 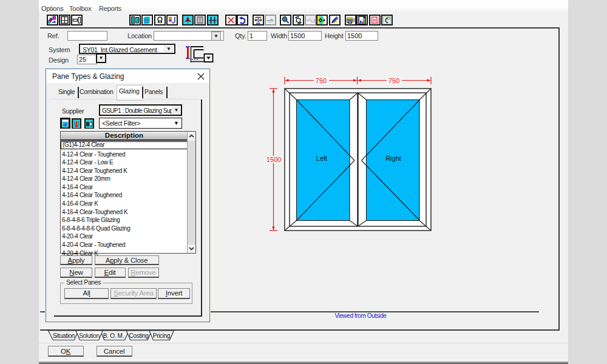 What do you see at coordinates (274, 160) in the screenshot?
I see `svg-text: 1500` at bounding box center [274, 160].